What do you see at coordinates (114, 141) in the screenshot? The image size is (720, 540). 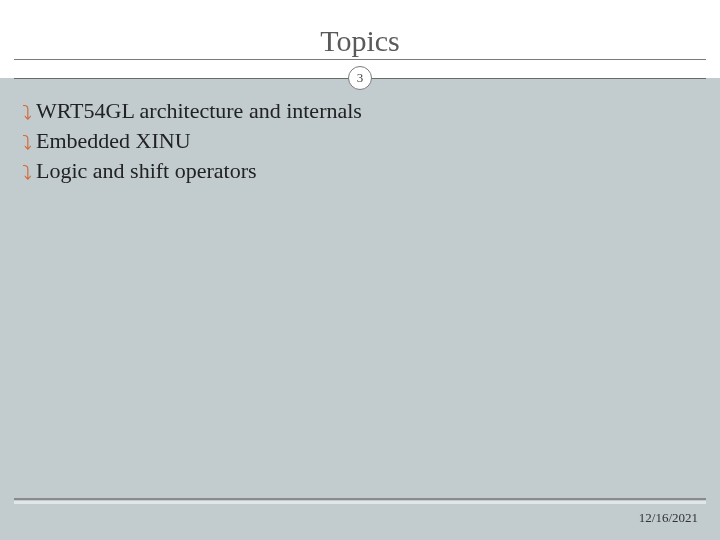 I see `bullet-text: Embedded XINU` at bounding box center [114, 141].